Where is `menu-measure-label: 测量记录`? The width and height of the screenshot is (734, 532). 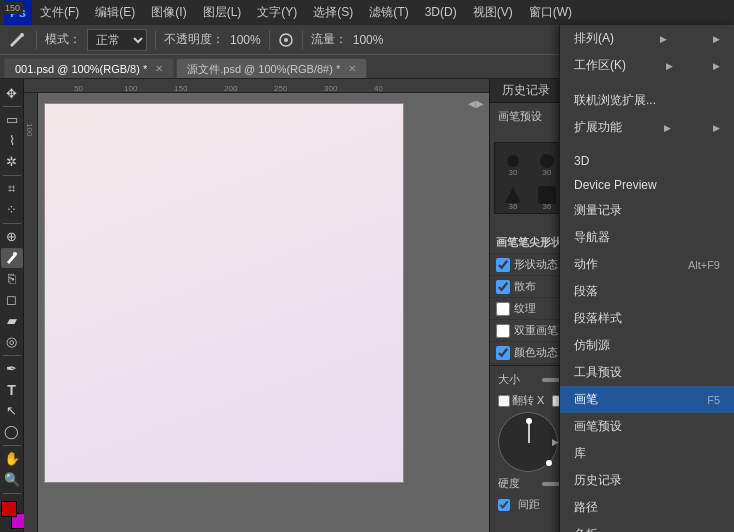 menu-measure-label: 测量记录 is located at coordinates (598, 210).